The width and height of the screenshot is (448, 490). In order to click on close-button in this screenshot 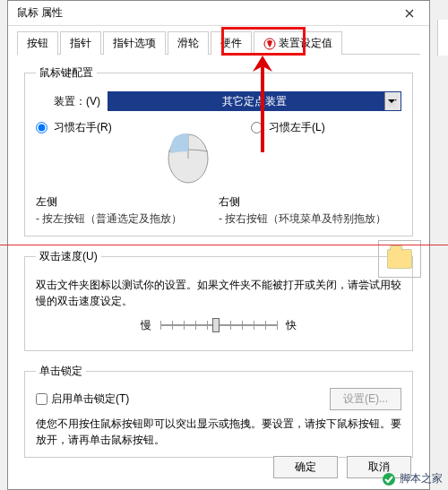, I will do `click(409, 13)`.